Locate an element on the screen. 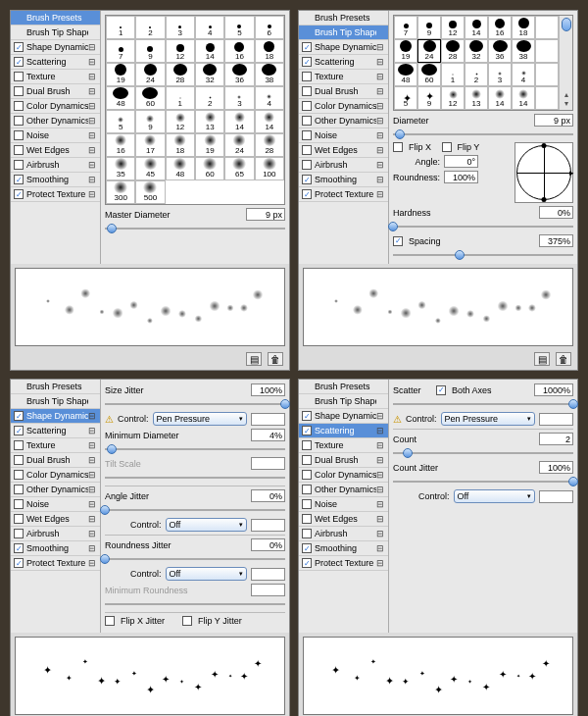  brush-cell: 18 is located at coordinates (270, 51).